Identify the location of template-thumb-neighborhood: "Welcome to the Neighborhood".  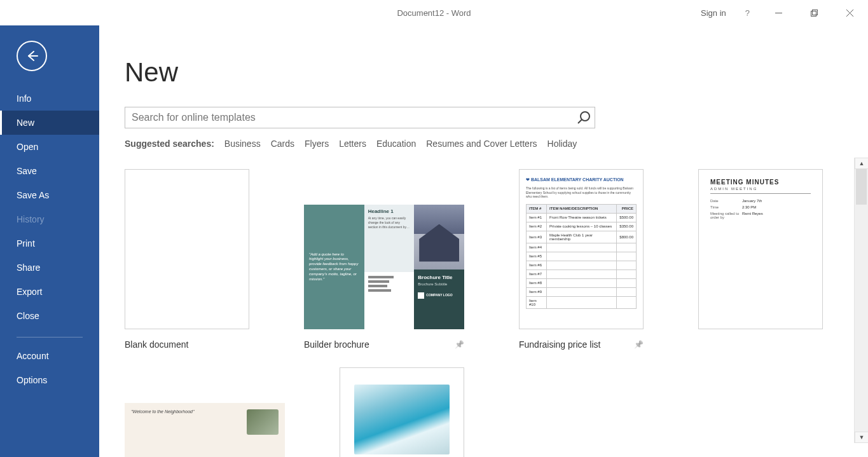
(205, 430).